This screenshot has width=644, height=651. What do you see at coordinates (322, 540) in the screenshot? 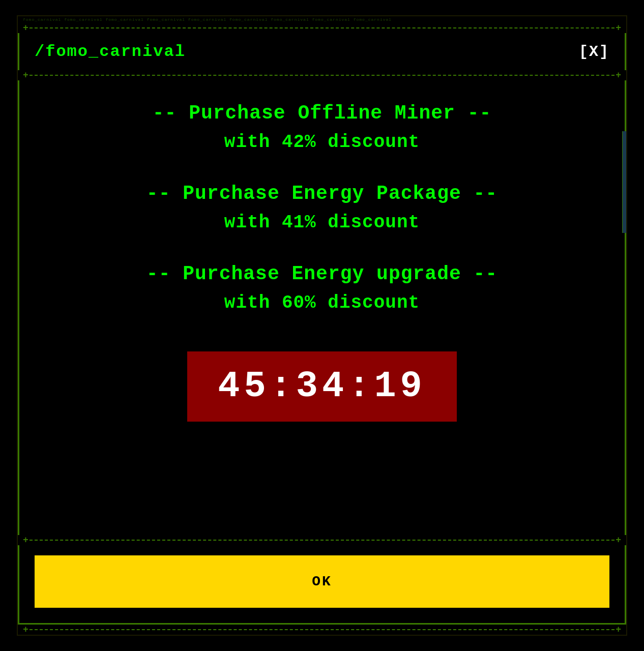
I see `dashed-bottom` at bounding box center [322, 540].